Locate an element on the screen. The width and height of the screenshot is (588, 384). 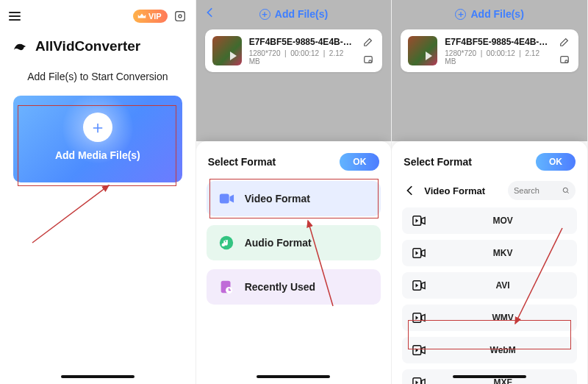
format-item-mov: MOV is located at coordinates (490, 221).